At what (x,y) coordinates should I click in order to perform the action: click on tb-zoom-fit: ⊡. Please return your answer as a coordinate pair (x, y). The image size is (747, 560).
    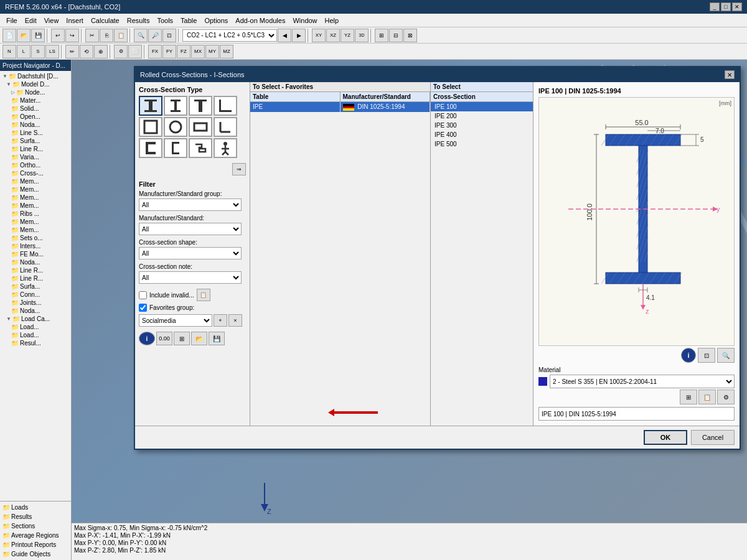
    Looking at the image, I should click on (169, 35).